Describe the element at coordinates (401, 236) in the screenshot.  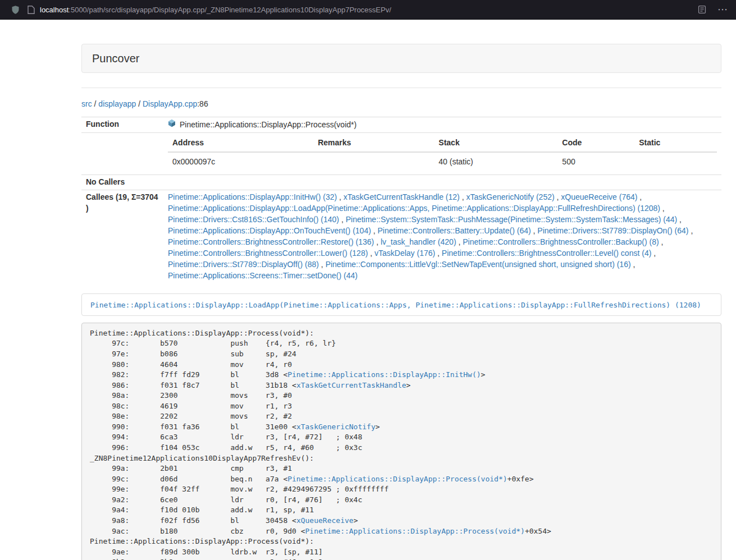
I see `callees-row: Callees (19, Σ=3704 ) Pinetime::Applicat…` at that location.